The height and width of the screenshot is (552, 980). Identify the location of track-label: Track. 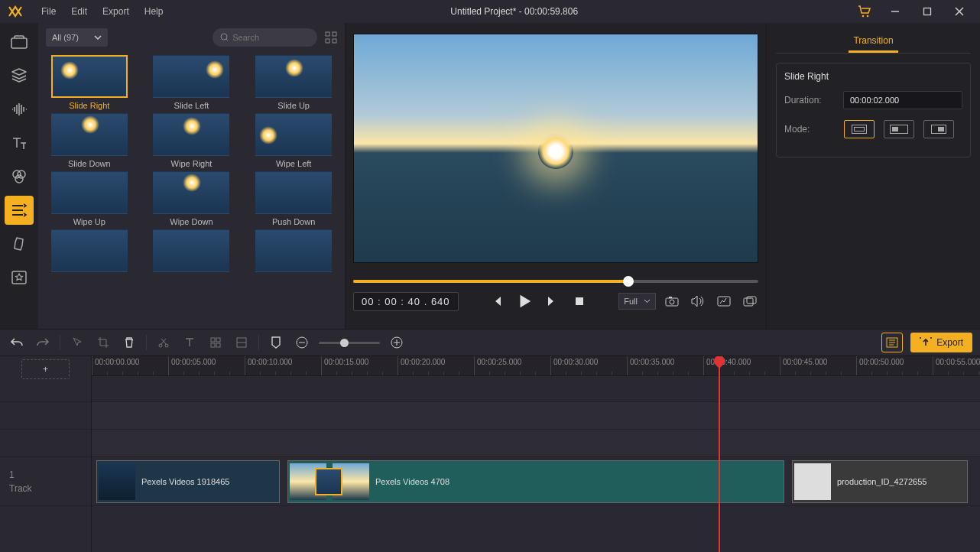
(21, 489).